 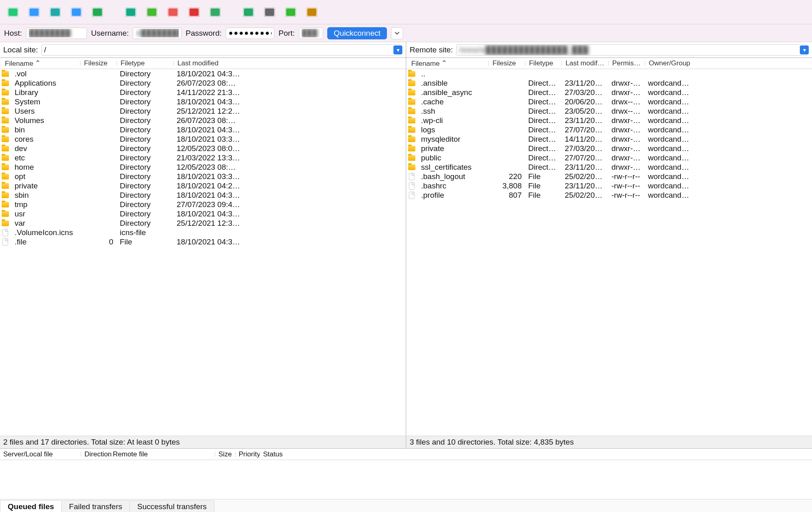 What do you see at coordinates (203, 63) in the screenshot?
I see `local-column-headers: Filename⌃FilesizeFiletypeLast modified` at bounding box center [203, 63].